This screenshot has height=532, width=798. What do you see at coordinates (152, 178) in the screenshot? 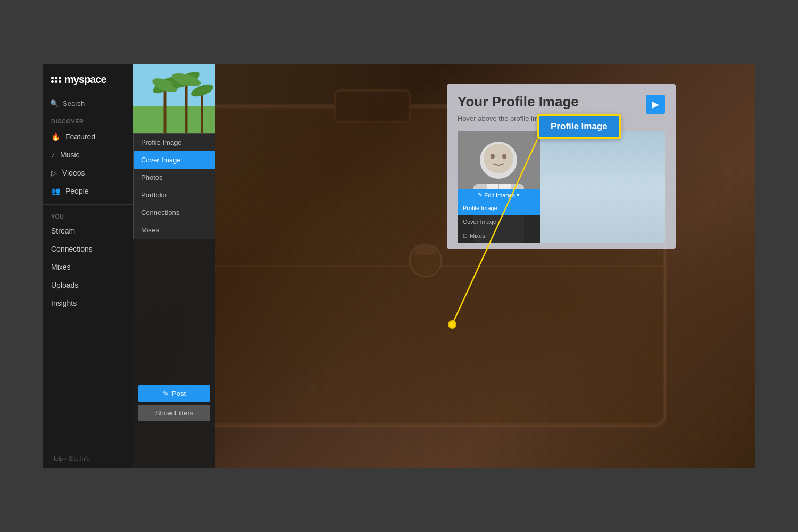
I see `photos-label: Photos` at bounding box center [152, 178].